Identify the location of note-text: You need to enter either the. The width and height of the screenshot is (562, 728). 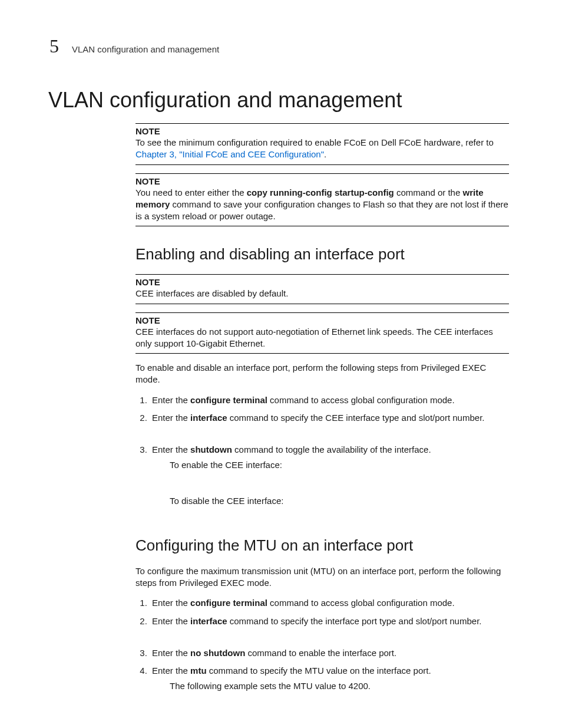
(191, 192).